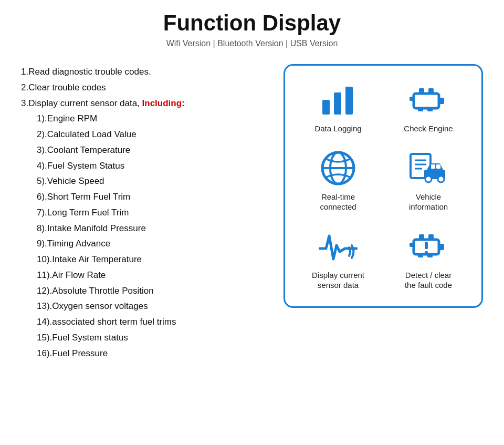 The height and width of the screenshot is (445, 504). I want to click on grid-item-sensor-data: Display currentsensor data, so click(338, 260).